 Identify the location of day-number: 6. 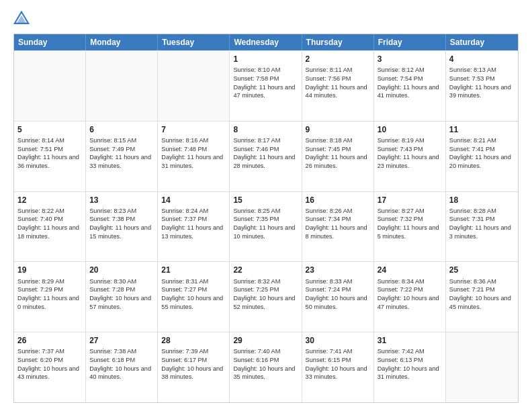
(122, 130).